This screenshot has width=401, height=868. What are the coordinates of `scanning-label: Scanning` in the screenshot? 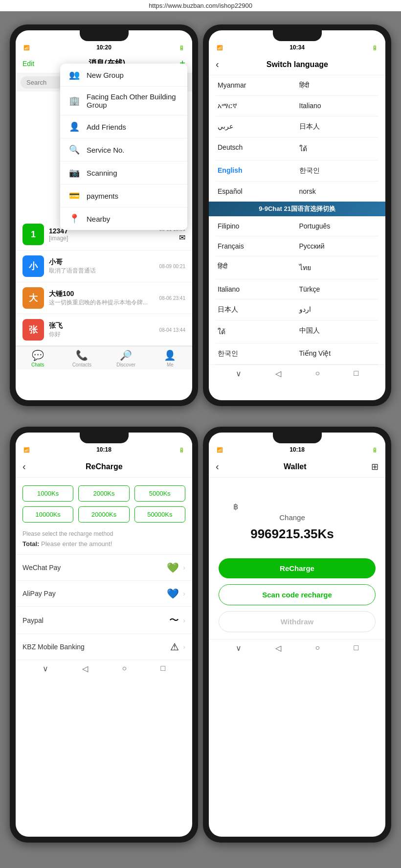 It's located at (102, 173).